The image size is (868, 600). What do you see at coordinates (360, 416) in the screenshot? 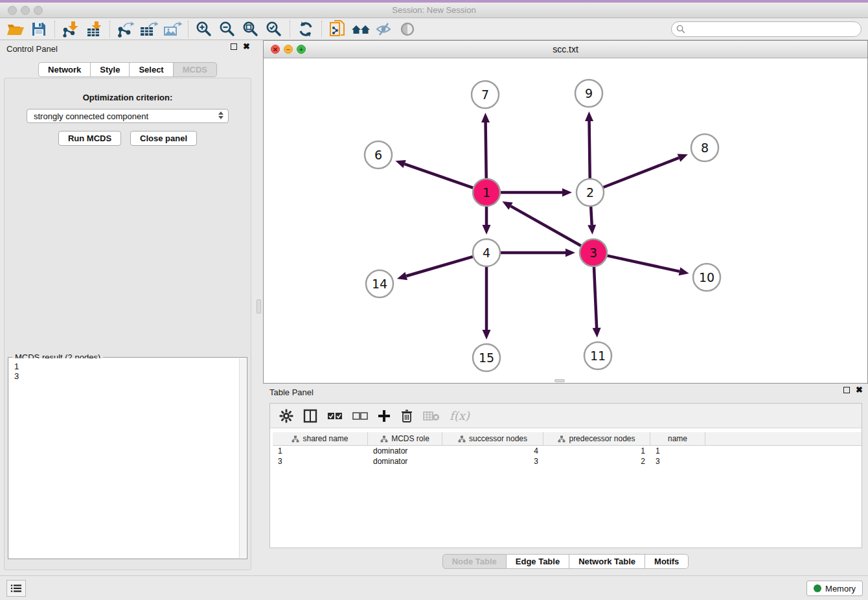
I see `clear-selection-button` at bounding box center [360, 416].